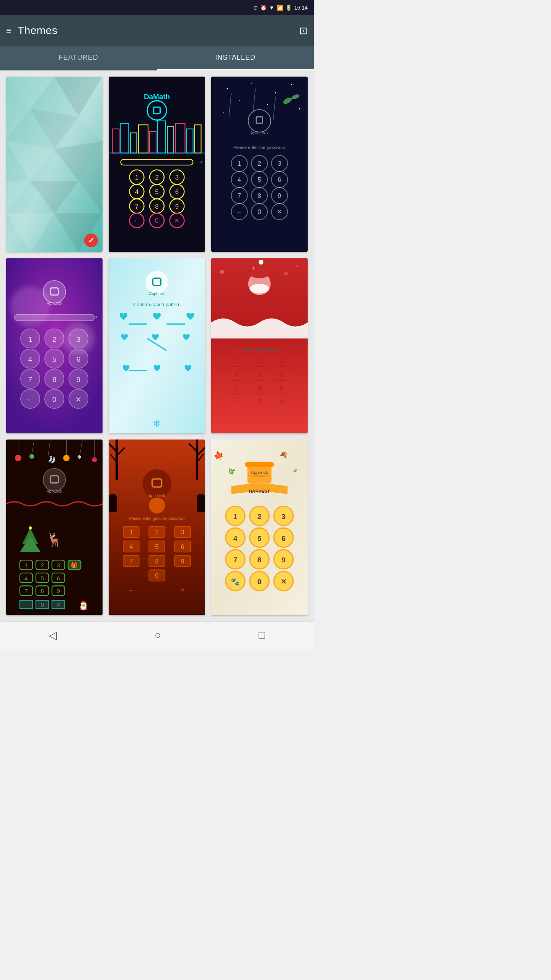 The height and width of the screenshot is (980, 551). What do you see at coordinates (259, 147) in the screenshot?
I see `svg-text: Please enter the password` at bounding box center [259, 147].